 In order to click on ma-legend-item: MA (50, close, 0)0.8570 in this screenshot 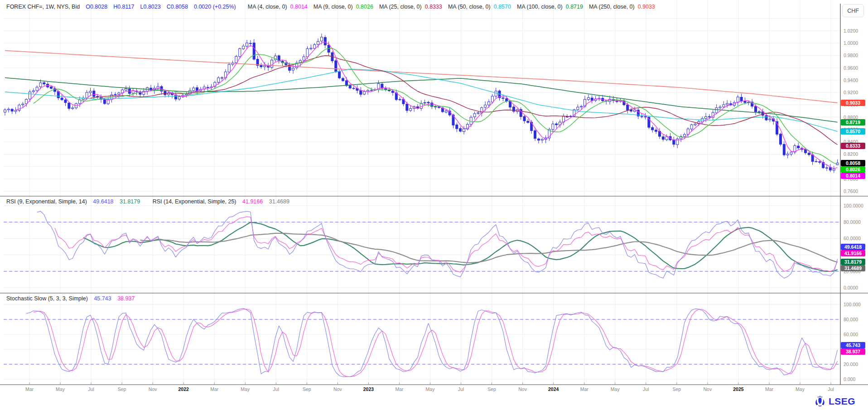, I will do `click(479, 7)`.